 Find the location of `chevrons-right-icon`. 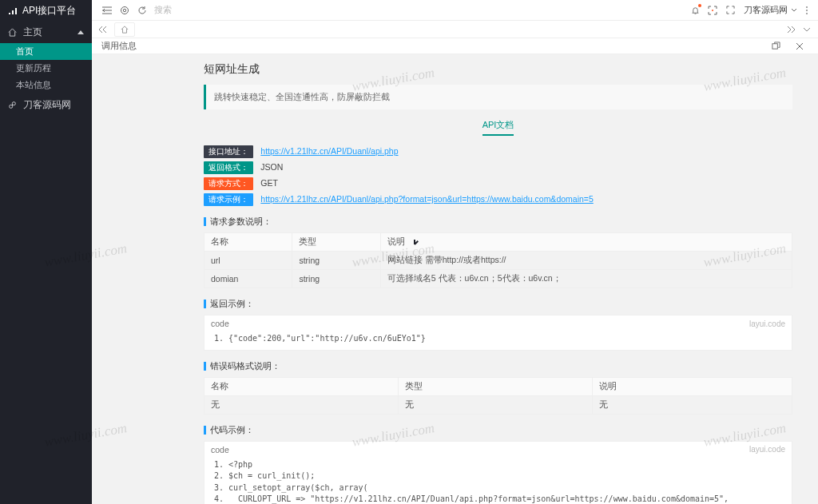

chevrons-right-icon is located at coordinates (791, 30).